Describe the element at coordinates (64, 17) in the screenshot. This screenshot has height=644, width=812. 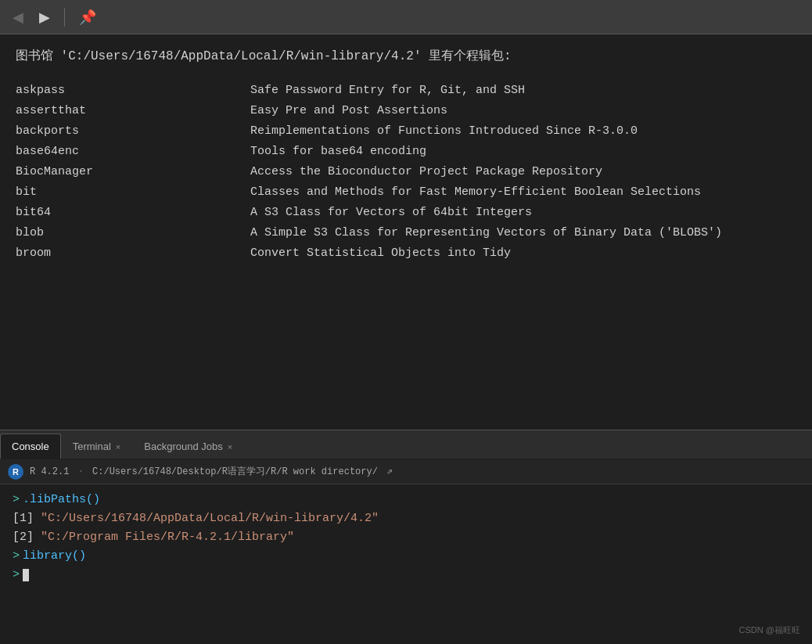
I see `toolbar-separator` at that location.